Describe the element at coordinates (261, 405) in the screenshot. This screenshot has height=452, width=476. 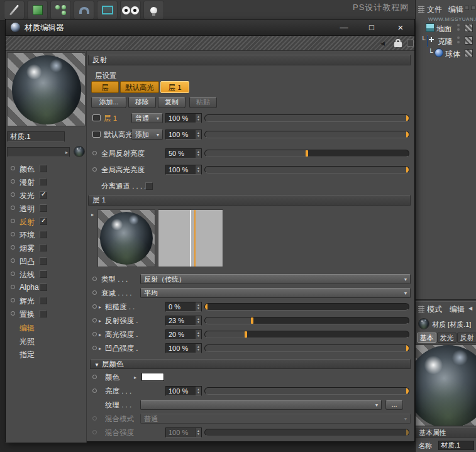
I see `texture-dropdown: ▼` at that location.